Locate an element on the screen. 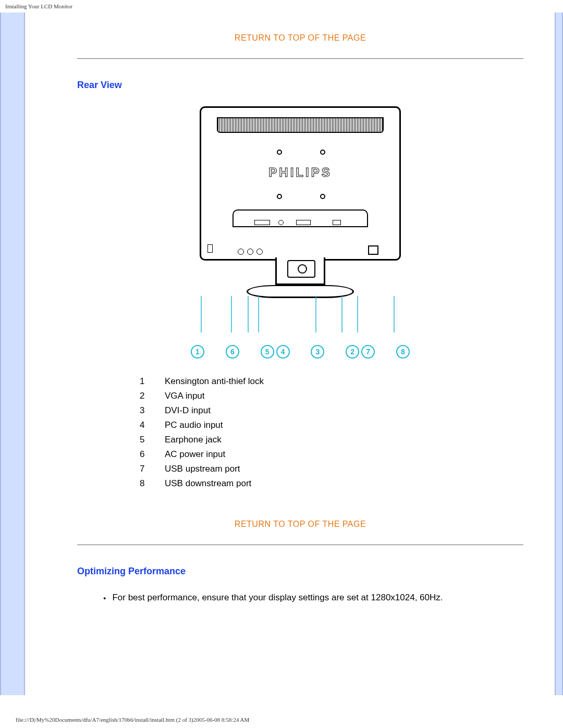 The height and width of the screenshot is (728, 563). callout-number-row: 1 6 5 4 3 2 7 is located at coordinates (300, 352).